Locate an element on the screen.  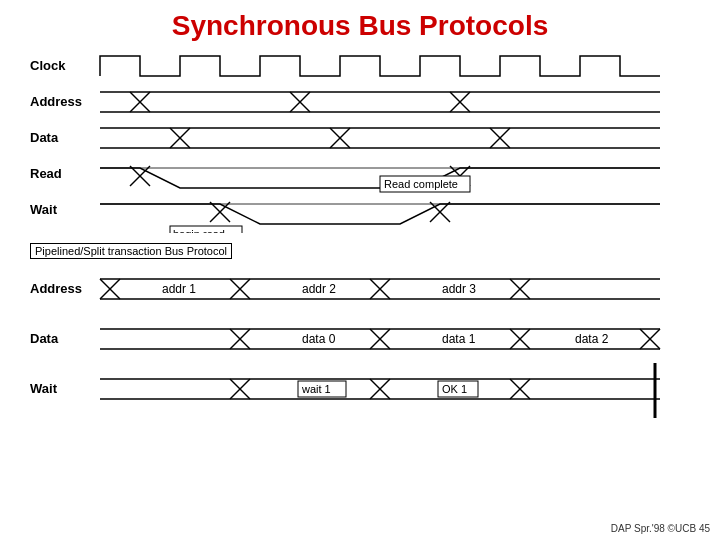
wait-label-top: Wait is located at coordinates (44, 210).